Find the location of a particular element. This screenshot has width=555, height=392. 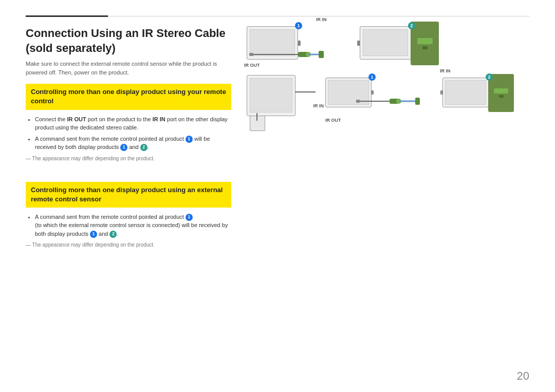

section2-bullets: A command sent from the remote control p… is located at coordinates (128, 226).